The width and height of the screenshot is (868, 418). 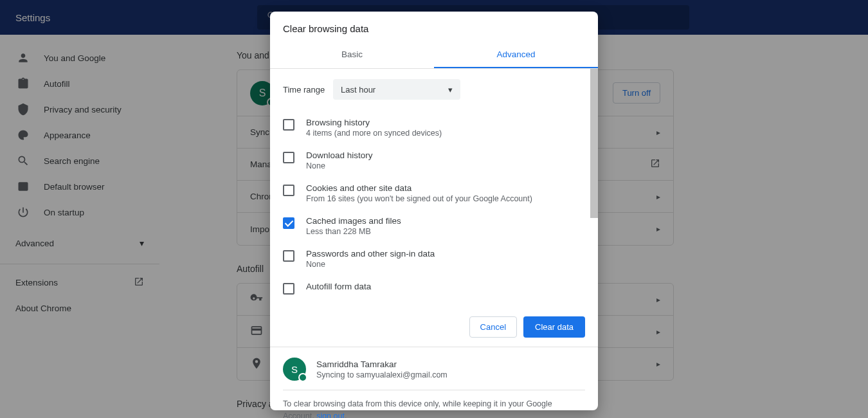 What do you see at coordinates (354, 232) in the screenshot?
I see `option-subtitle: Less than 228 MB` at bounding box center [354, 232].